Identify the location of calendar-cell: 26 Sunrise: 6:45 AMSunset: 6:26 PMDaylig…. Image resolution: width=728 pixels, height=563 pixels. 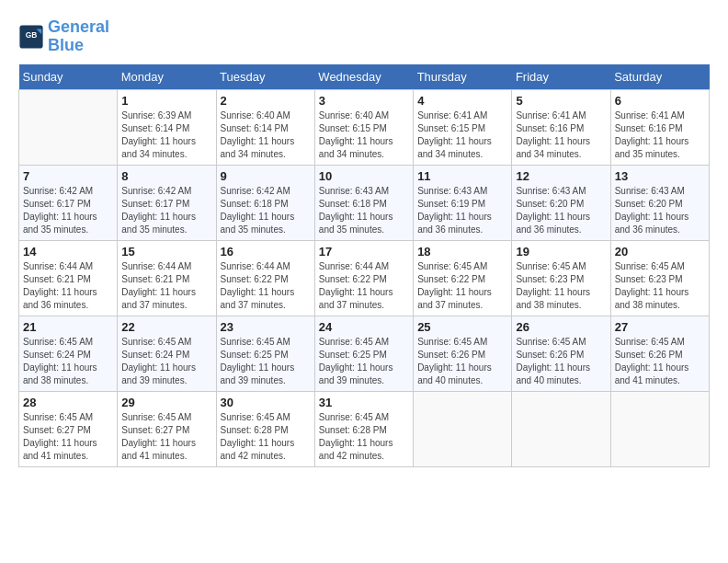
(561, 353).